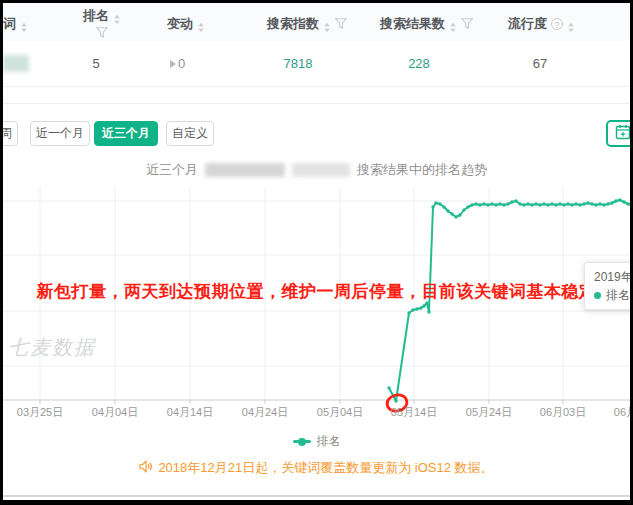 The width and height of the screenshot is (633, 505). I want to click on watermark: 七麦数据, so click(52, 348).